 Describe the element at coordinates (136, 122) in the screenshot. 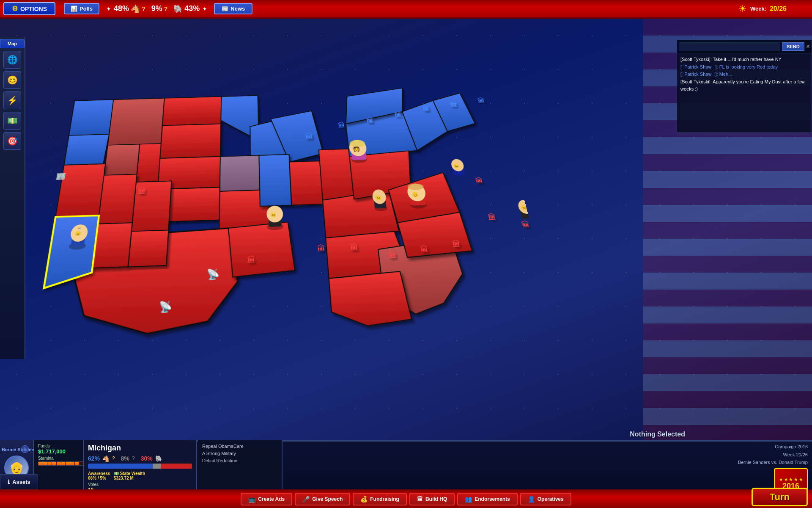

I see `state-mt` at that location.